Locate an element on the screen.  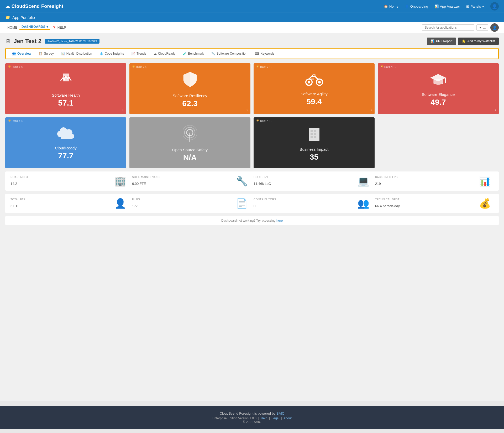
breadcrumb-dashboards: DASHBOARDS ▾ is located at coordinates (35, 27).